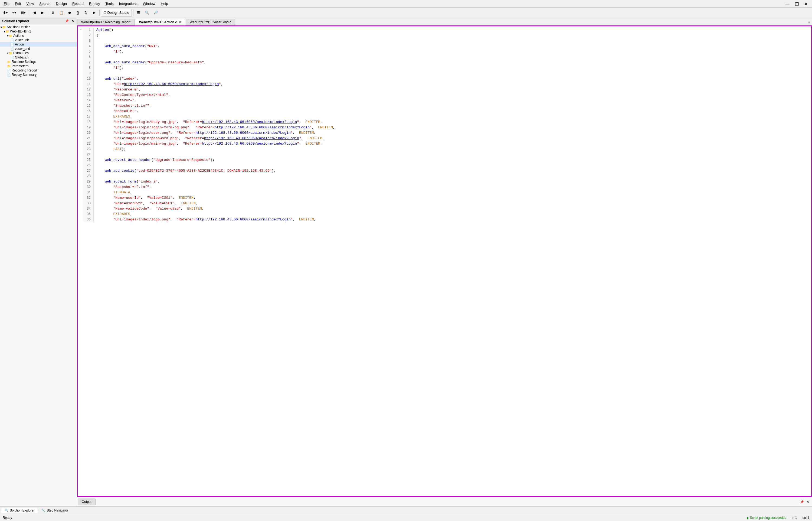 The image size is (812, 521). I want to click on star-dropdown-button: ✱▾, so click(5, 13).